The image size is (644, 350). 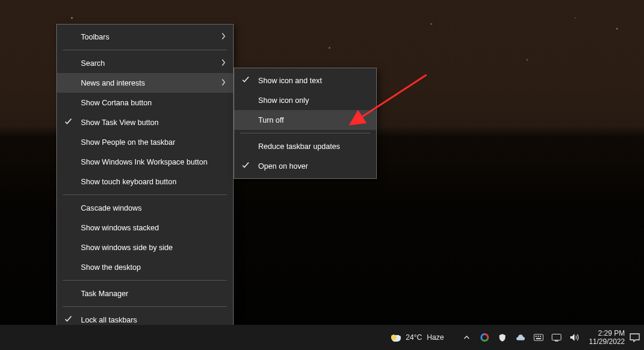 What do you see at coordinates (611, 333) in the screenshot?
I see `clock-time: 2:29 PM` at bounding box center [611, 333].